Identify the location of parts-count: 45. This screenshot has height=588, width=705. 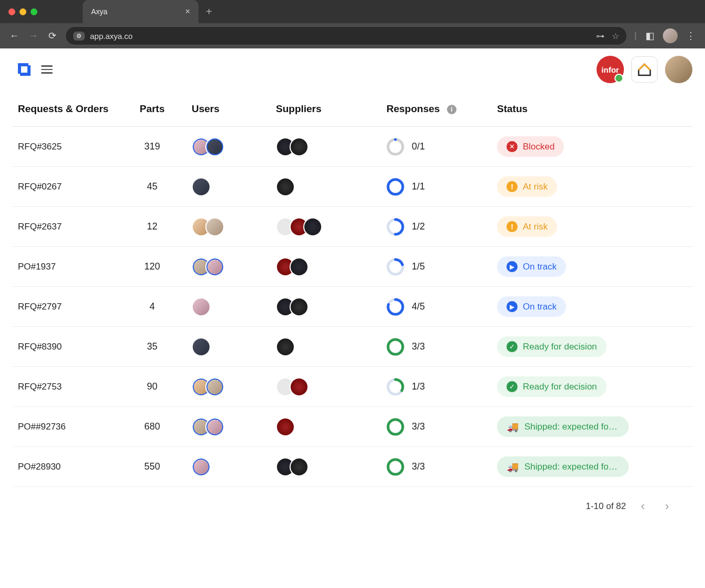
(155, 187).